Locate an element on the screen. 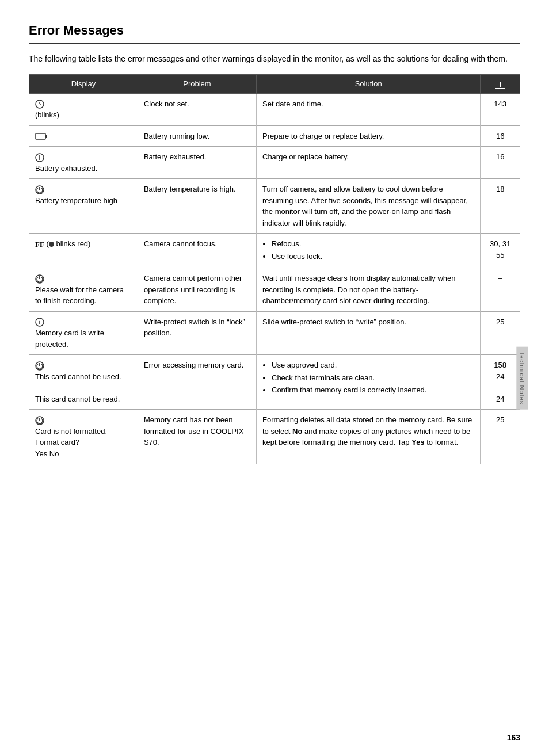  problem-cell: Battery running low. is located at coordinates (197, 136).